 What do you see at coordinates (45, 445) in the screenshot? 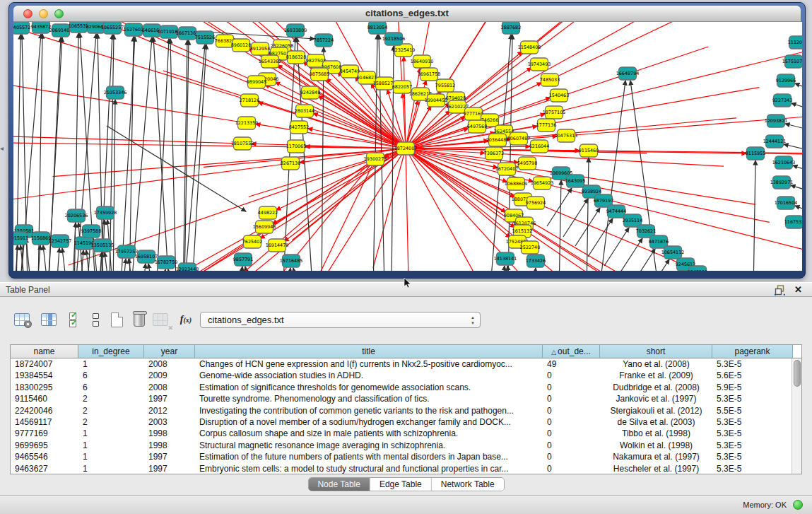
I see `table-cell: 9699695` at bounding box center [45, 445].